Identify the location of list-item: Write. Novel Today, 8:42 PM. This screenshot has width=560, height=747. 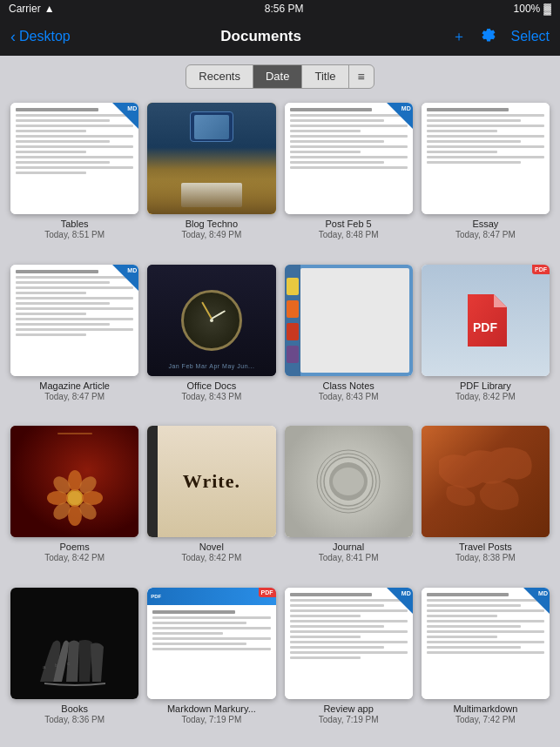
(211, 501).